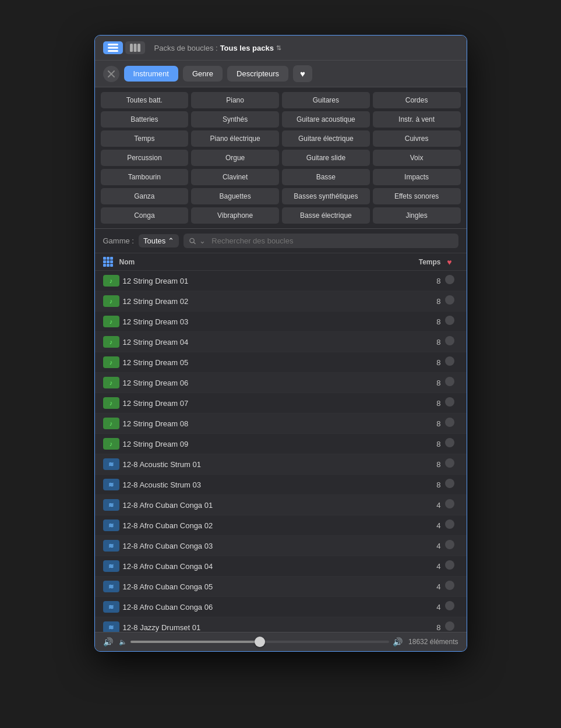 The width and height of the screenshot is (561, 728). What do you see at coordinates (281, 506) in the screenshot?
I see `list-item: ≋ 12-8 Afro Cuban Conga 01 4` at bounding box center [281, 506].